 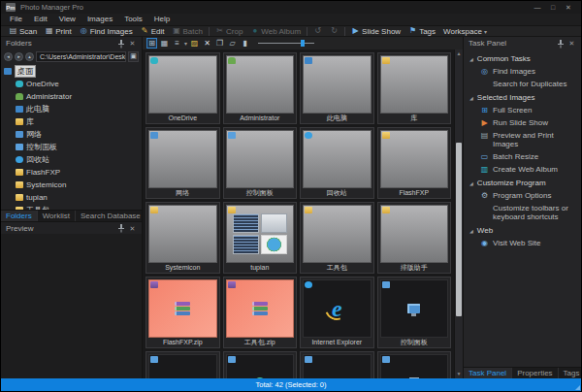 I want to click on tab-worklist: Worklist, so click(x=56, y=215).